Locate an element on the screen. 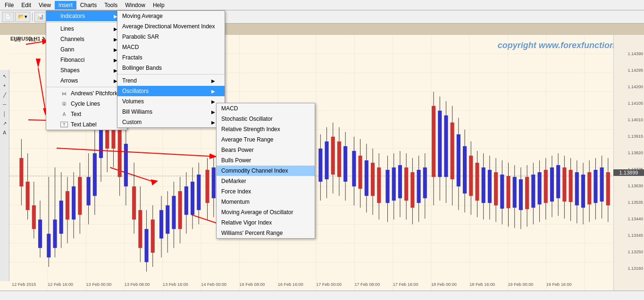 The height and width of the screenshot is (300, 644). price-12: 1.13345 is located at coordinates (630, 235).